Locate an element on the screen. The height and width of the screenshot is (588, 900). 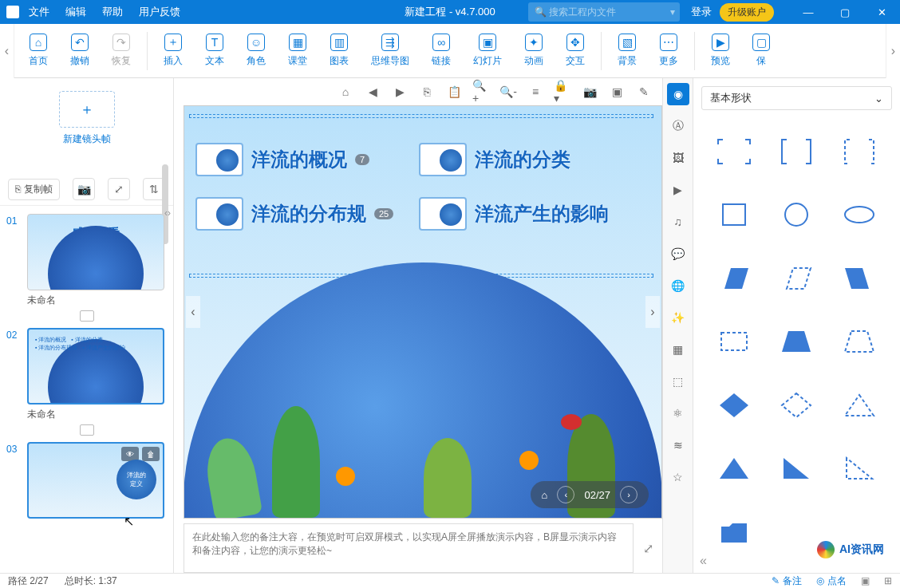
menu-help: 帮助 is located at coordinates (112, 12).